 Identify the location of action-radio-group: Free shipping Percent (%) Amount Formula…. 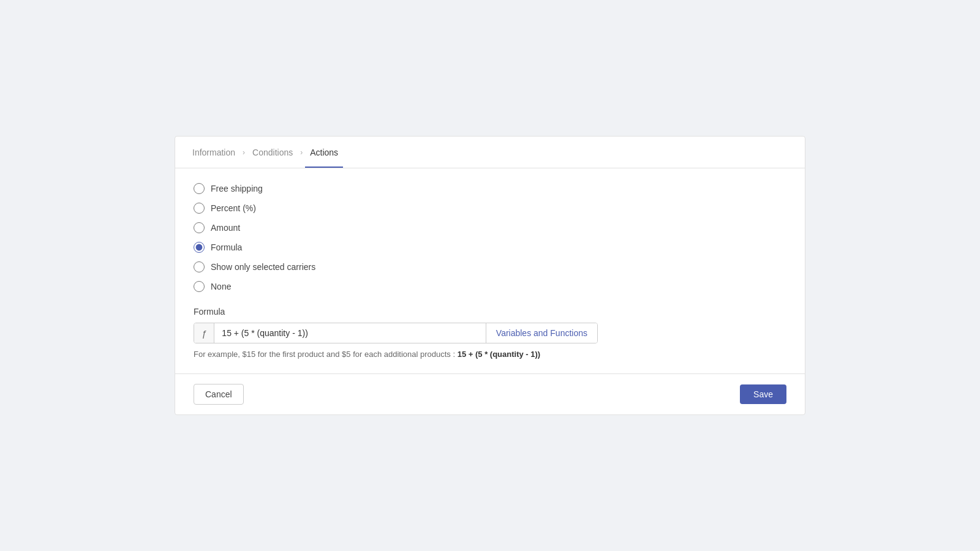
(490, 238).